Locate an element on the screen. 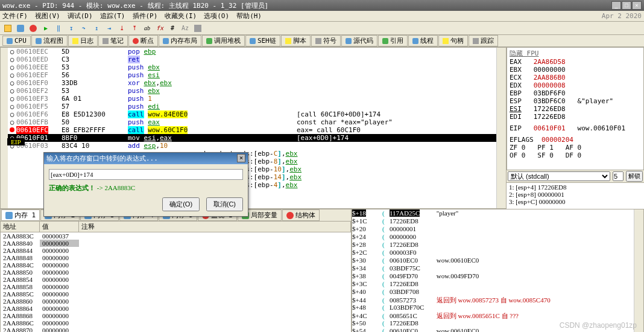 The image size is (644, 332). step-over-icon: ↷ is located at coordinates (84, 28).